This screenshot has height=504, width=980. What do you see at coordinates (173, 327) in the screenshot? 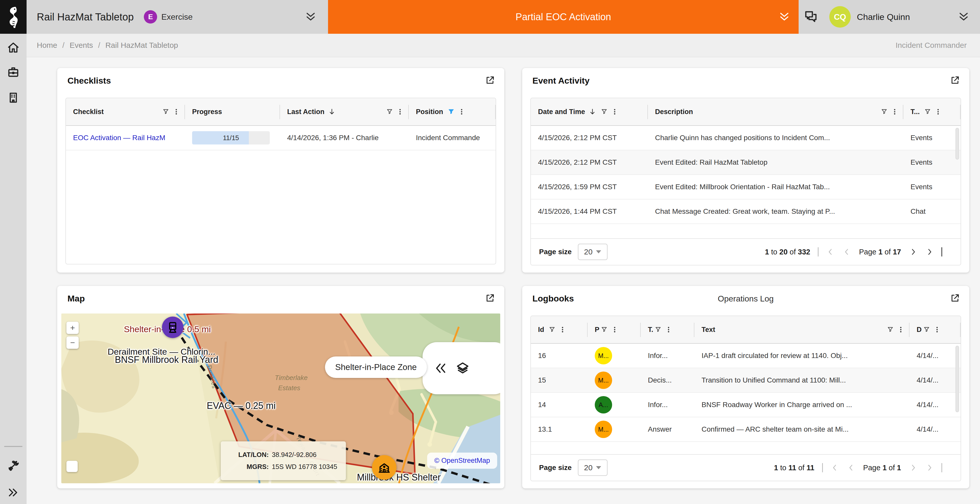
I see `derailment-marker` at bounding box center [173, 327].